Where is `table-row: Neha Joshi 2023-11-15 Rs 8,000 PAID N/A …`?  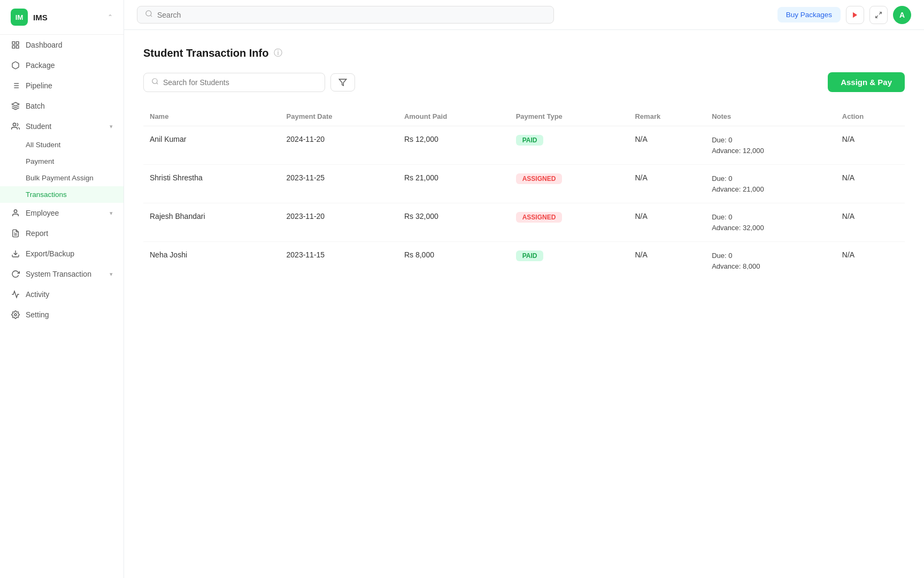
table-row: Neha Joshi 2023-11-15 Rs 8,000 PAID N/A … is located at coordinates (524, 261).